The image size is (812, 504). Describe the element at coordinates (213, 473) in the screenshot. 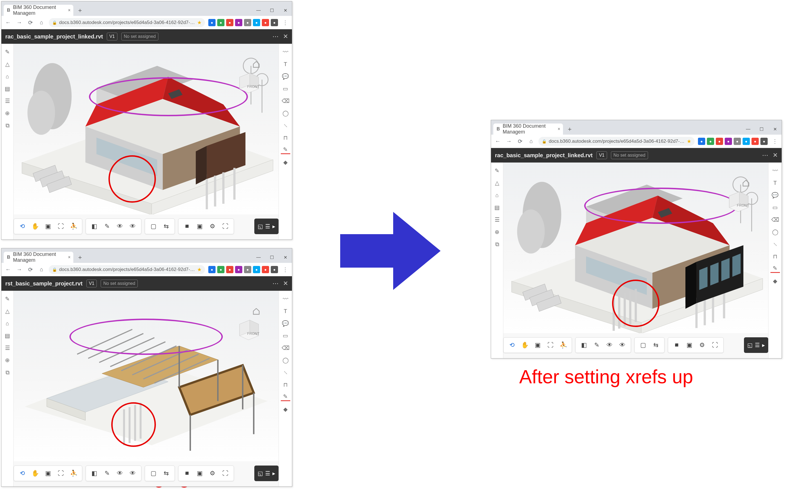

I see `toolbar-button: ⚙` at that location.